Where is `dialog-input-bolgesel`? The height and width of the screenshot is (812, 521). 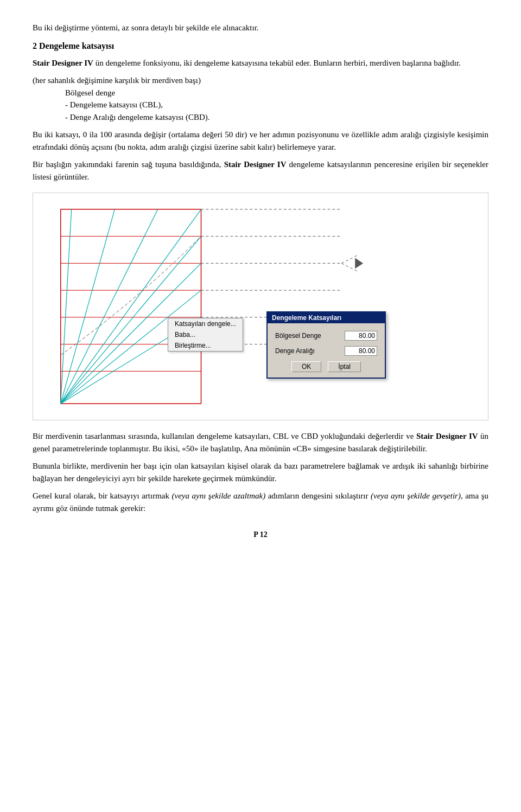 dialog-input-bolgesel is located at coordinates (361, 336).